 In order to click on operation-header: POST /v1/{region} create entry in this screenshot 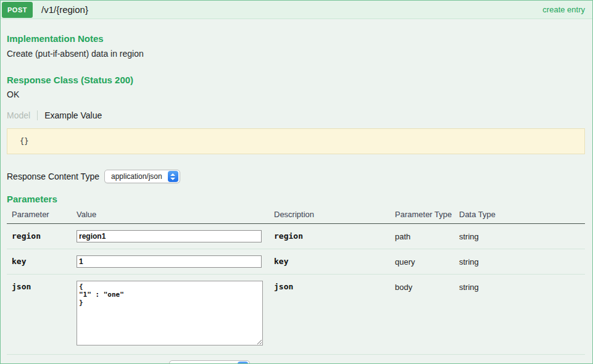, I will do `click(296, 10)`.